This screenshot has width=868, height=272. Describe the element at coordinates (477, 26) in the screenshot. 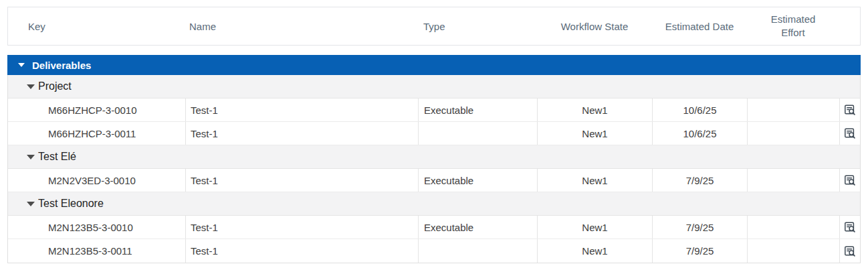

I see `column-header-type: Type` at that location.